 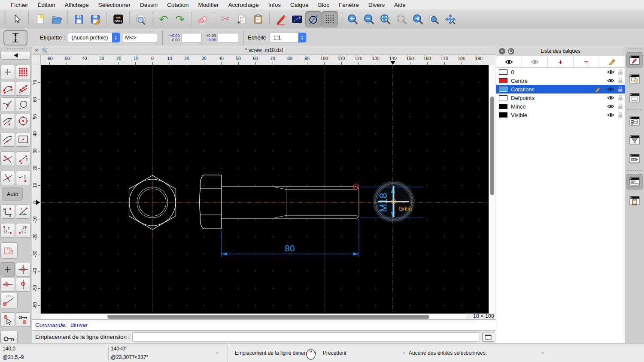 I want to click on zoom-window-button, so click(x=434, y=19).